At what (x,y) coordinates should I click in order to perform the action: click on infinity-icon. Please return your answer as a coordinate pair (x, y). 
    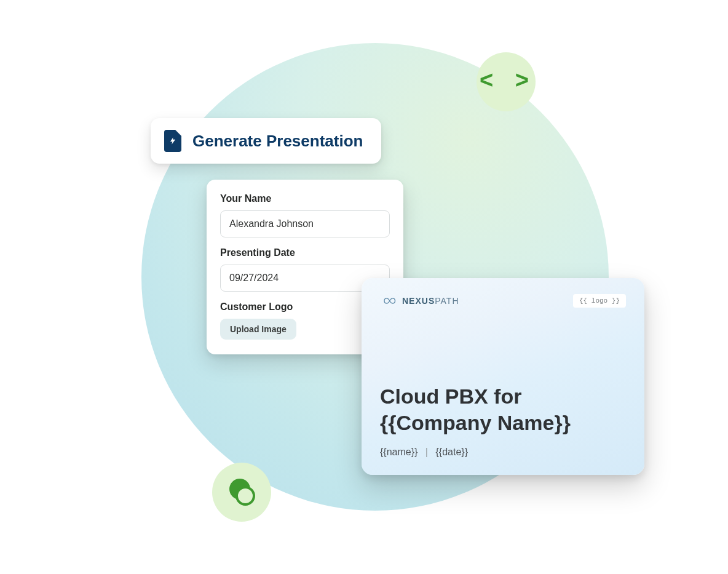
    Looking at the image, I should click on (389, 301).